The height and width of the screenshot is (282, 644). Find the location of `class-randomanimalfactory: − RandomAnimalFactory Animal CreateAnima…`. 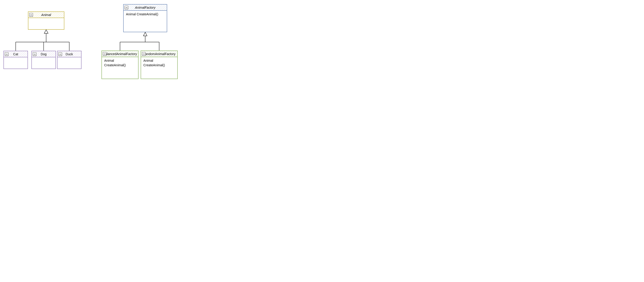

class-randomanimalfactory: − RandomAnimalFactory Animal CreateAnima… is located at coordinates (159, 65).